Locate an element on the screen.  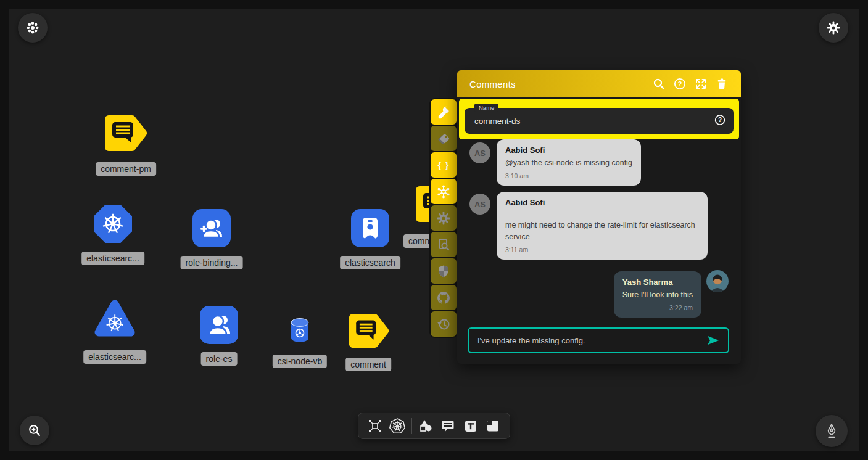
triangle-shape is located at coordinates (115, 318).